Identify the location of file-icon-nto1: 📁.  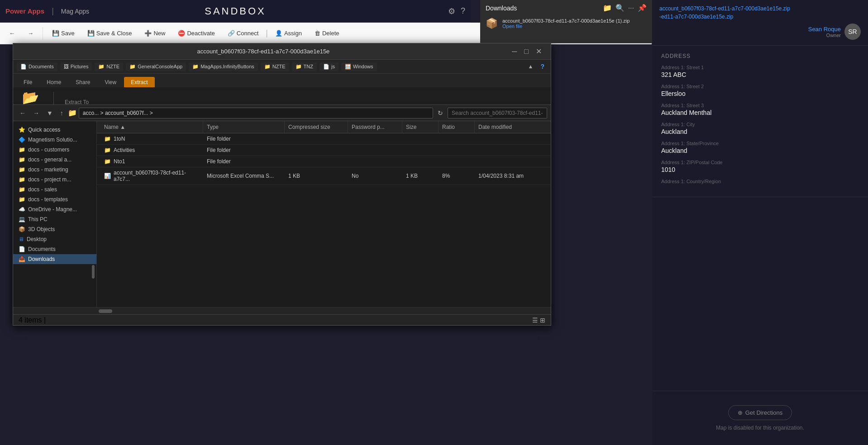
(108, 161).